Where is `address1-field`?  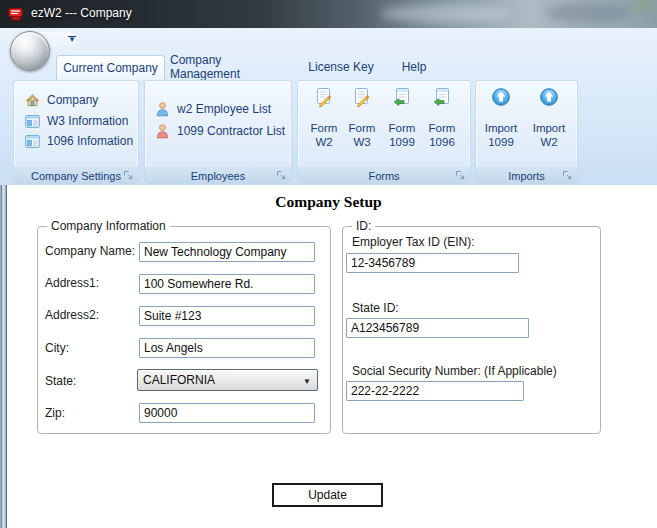 address1-field is located at coordinates (227, 284).